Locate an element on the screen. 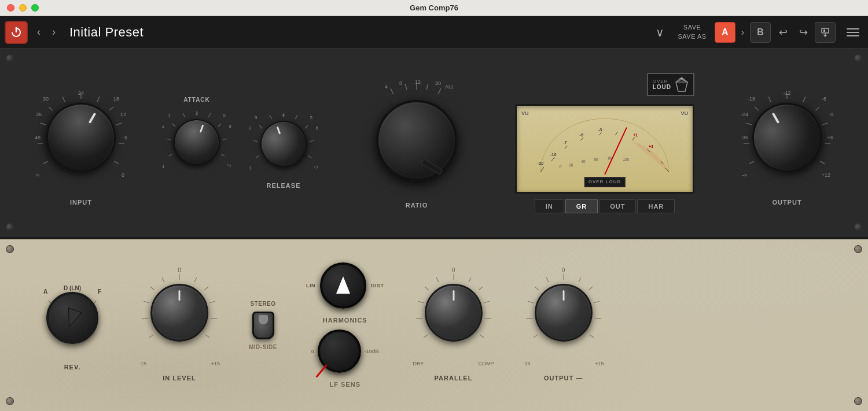  ratio-20: 20 is located at coordinates (438, 83).